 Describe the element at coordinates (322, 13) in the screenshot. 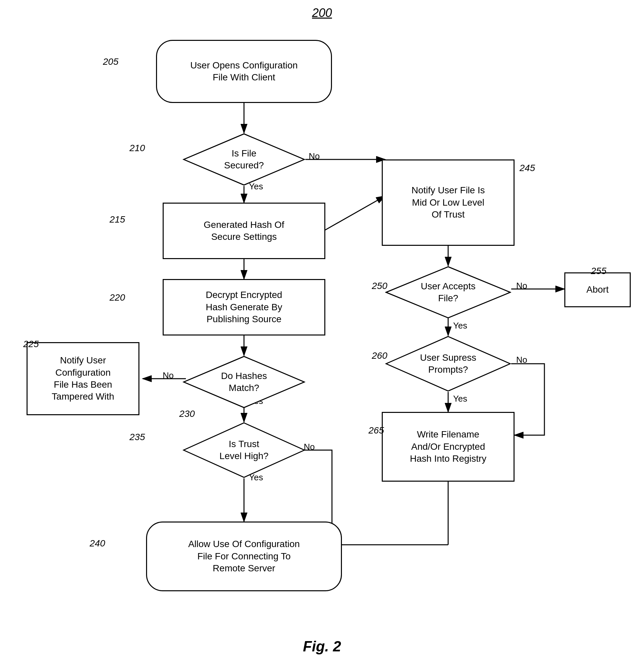

I see `diagram-title: 200` at that location.